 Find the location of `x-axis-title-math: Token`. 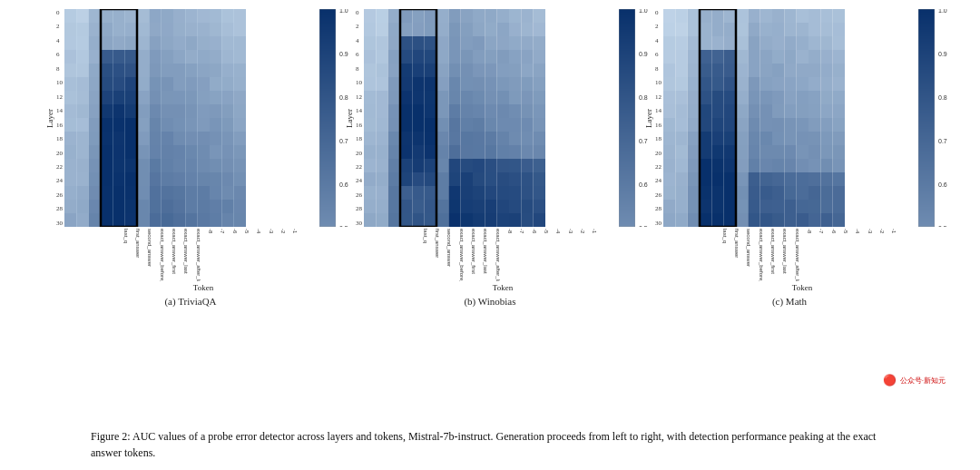

x-axis-title-math: Token is located at coordinates (802, 288).